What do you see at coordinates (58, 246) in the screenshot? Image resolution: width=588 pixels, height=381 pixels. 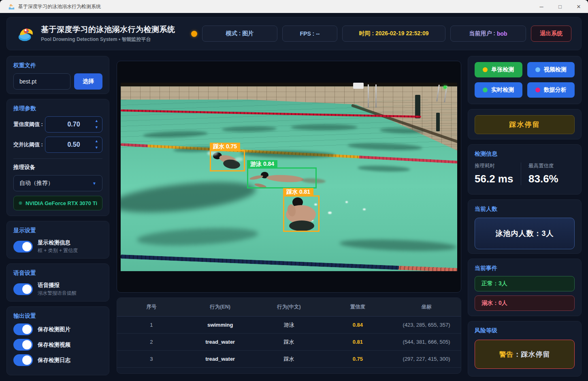 I see `display-toggle-row: 显示检测信息 框 + 类别 + 置信度` at bounding box center [58, 246].